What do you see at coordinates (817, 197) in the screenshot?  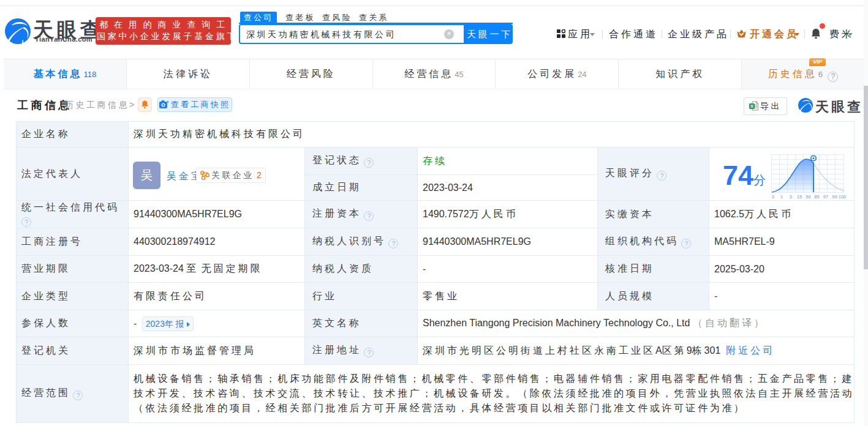 I see `svg-text: 85` at bounding box center [817, 197].